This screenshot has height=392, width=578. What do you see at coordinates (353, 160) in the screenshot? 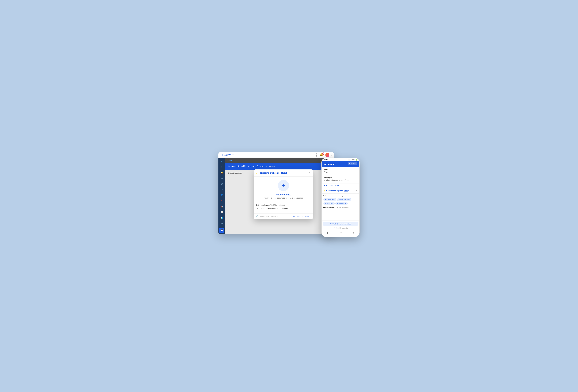
I see `phone-status-icons: ▌▌▌ WiFi 🔋` at bounding box center [353, 160].